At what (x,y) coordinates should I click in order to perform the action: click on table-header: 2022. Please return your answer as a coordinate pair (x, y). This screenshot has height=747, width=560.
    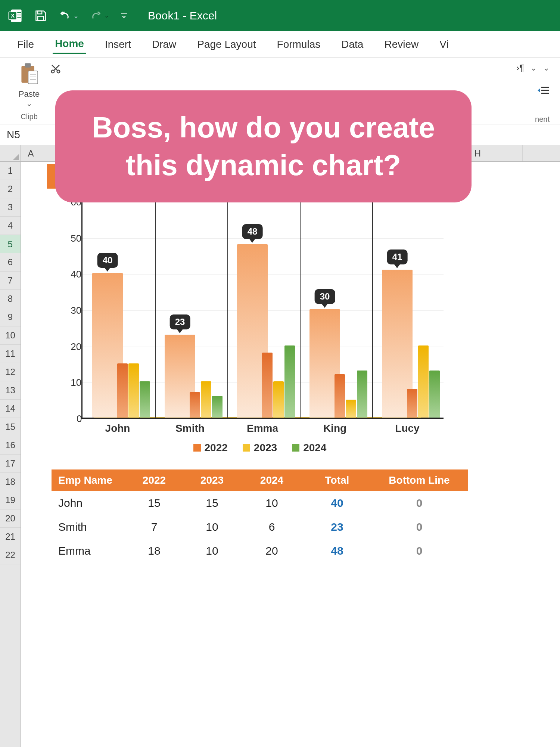
    Looking at the image, I should click on (154, 480).